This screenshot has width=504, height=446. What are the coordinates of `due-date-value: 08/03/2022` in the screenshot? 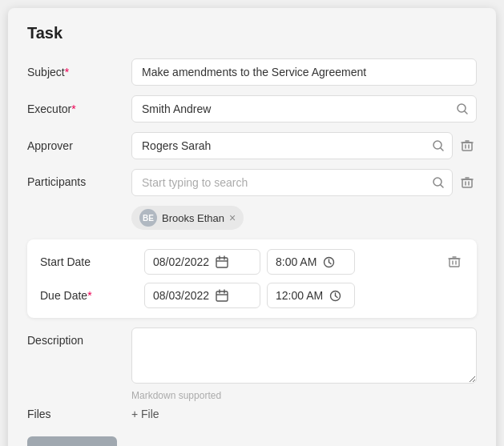 It's located at (181, 295).